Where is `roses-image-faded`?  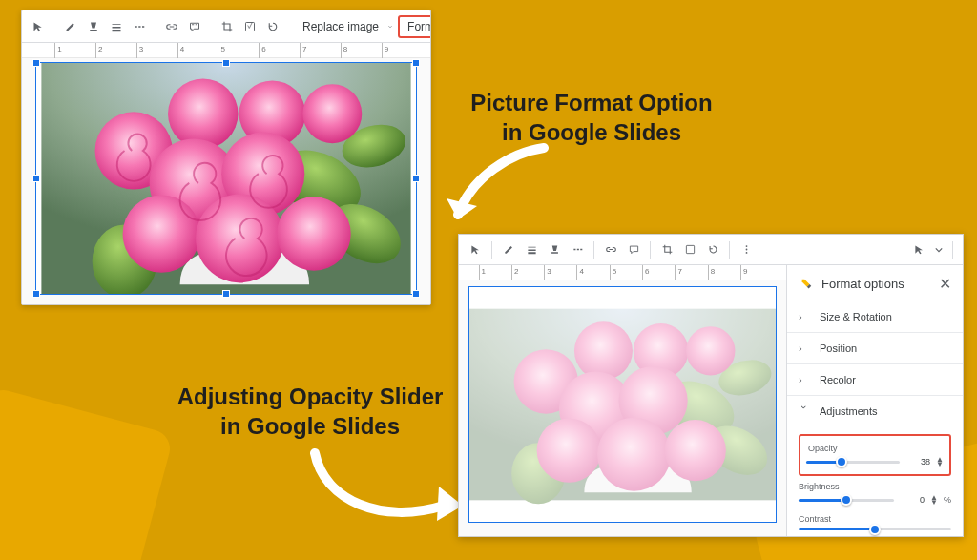 roses-image-faded is located at coordinates (622, 404).